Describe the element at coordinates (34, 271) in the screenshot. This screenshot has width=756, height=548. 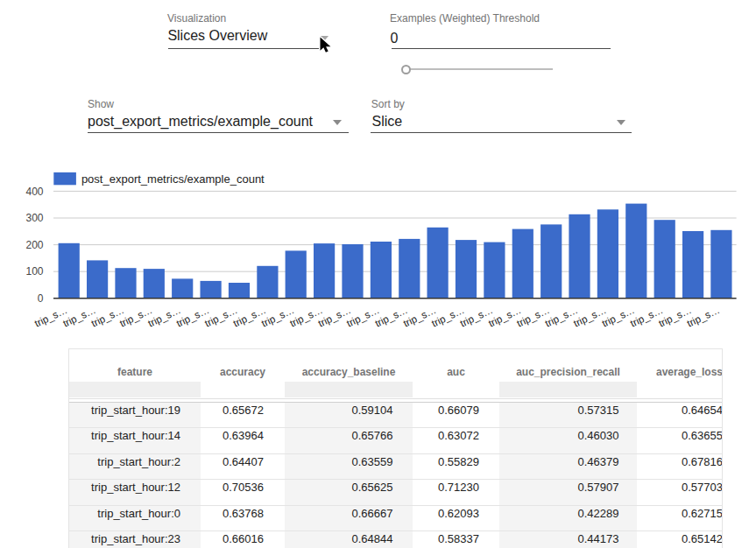
I see `svg-text: 100` at that location.